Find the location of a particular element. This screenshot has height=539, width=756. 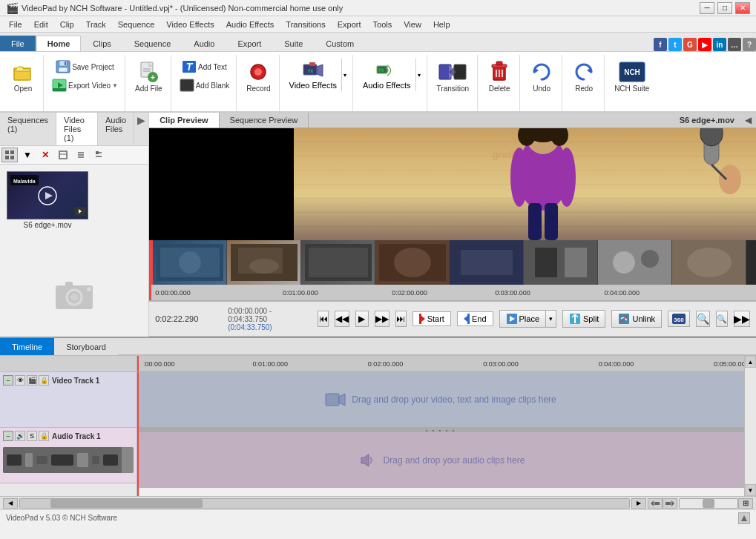

audio-track-mute-button: 🔊 is located at coordinates (20, 436).